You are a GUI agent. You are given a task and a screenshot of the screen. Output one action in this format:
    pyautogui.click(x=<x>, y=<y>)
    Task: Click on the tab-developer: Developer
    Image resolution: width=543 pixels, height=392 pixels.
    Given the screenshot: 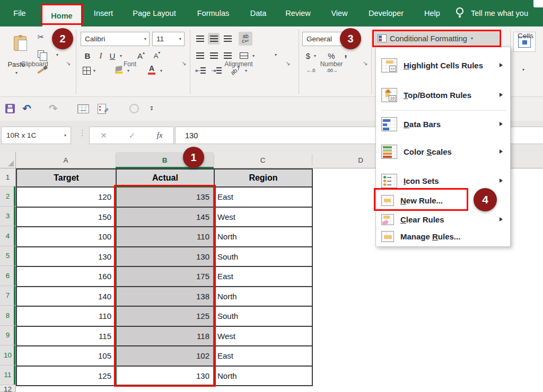 What is the action you would take?
    pyautogui.click(x=386, y=13)
    